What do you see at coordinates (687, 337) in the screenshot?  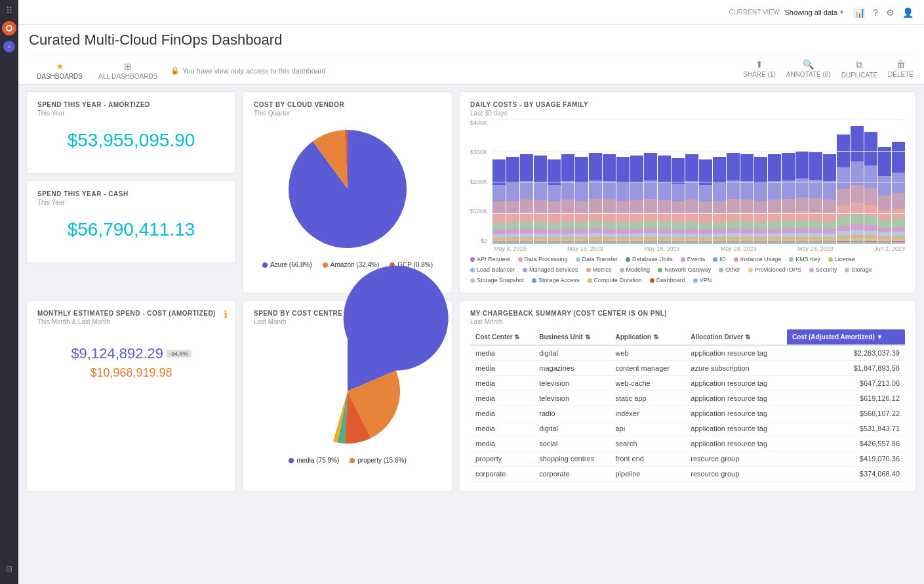 I see `table-header: Cost Center ⇅ Business Unit ⇅ Applicatio…` at bounding box center [687, 337].